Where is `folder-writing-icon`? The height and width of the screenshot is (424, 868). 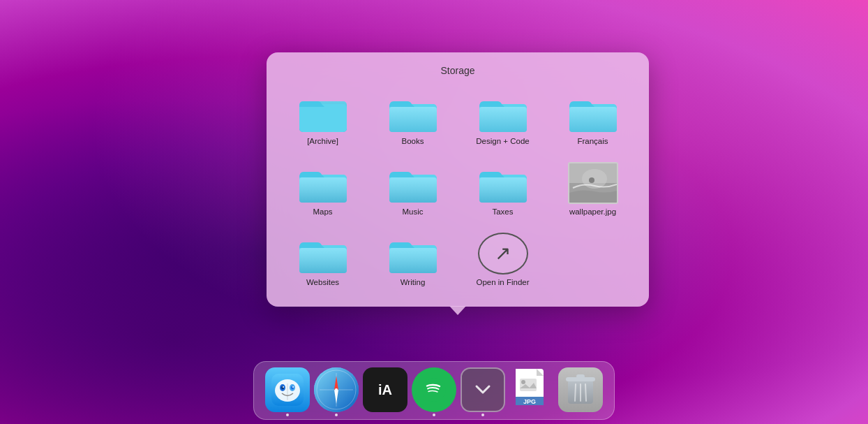
folder-writing-icon is located at coordinates (413, 254).